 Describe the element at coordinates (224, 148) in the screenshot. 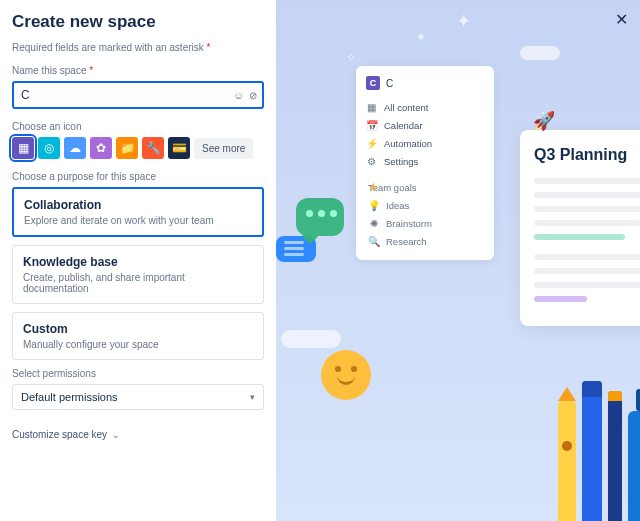

I see `see-more-icons-button: See more` at that location.